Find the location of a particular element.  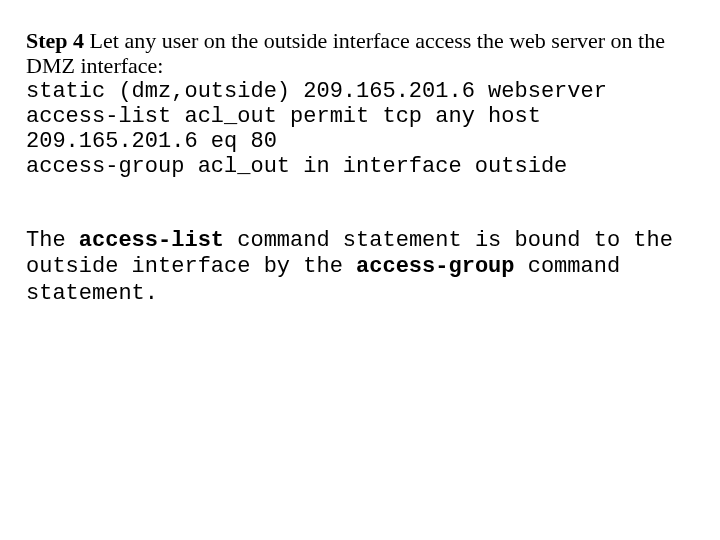

code-line-1: static (dmz,outside) 209.165.201.6 webse… is located at coordinates (316, 92).